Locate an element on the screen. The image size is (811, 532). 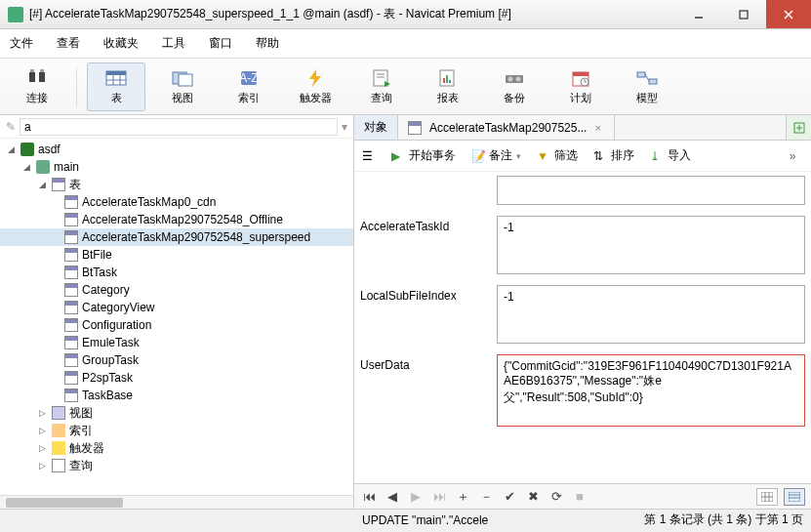
sidebar-search-input is located at coordinates (179, 127).